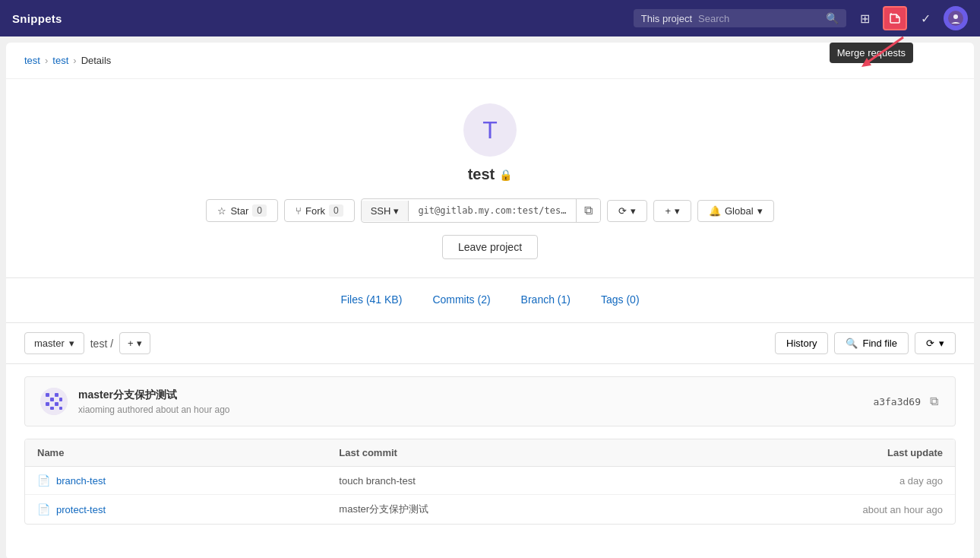 The image size is (980, 558). What do you see at coordinates (188, 509) in the screenshot?
I see `file-name: 📄 protect-test` at bounding box center [188, 509].